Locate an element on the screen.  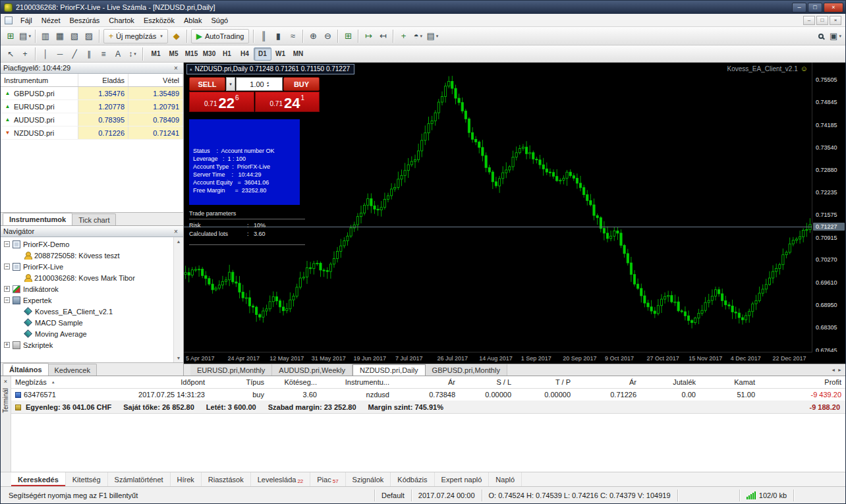
nav-item-expertek: −Expertek is located at coordinates (92, 300).